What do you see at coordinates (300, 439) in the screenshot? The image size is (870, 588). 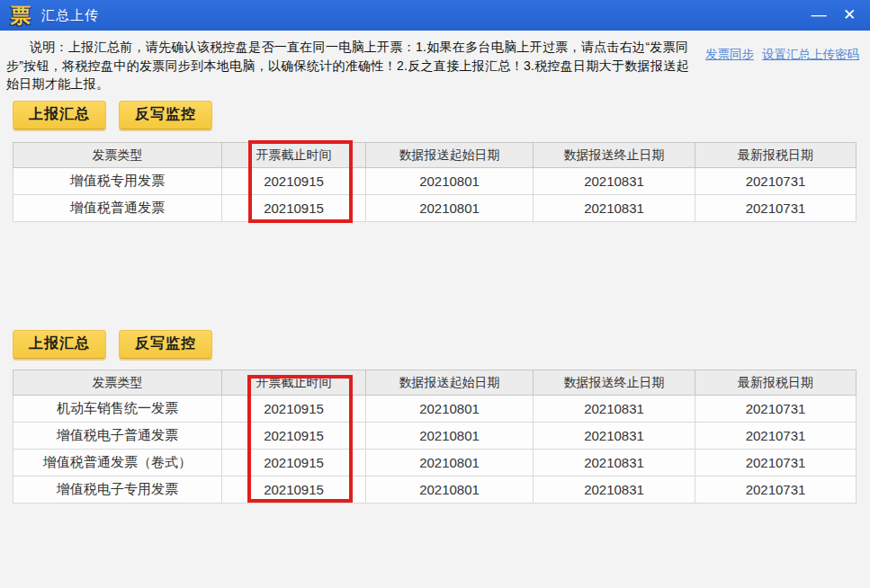 I see `highlight-box-deadline-table2` at bounding box center [300, 439].